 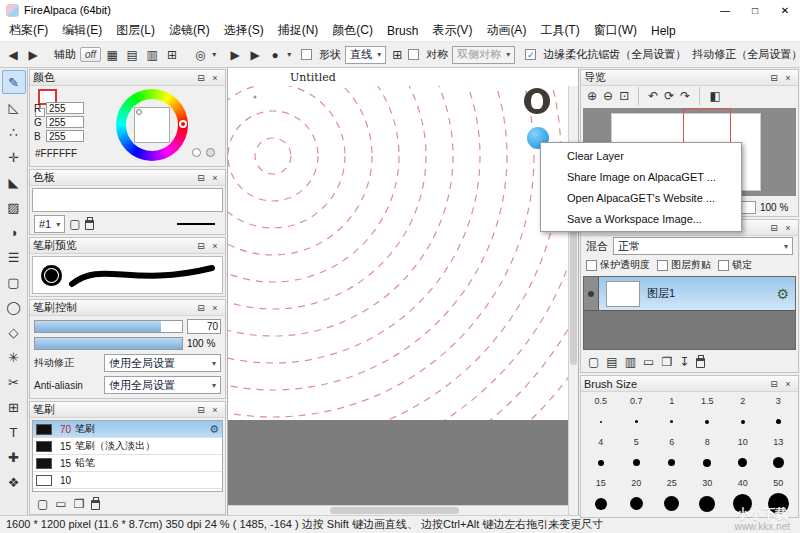 I want to click on scrollbar-thumb, so click(x=394, y=510).